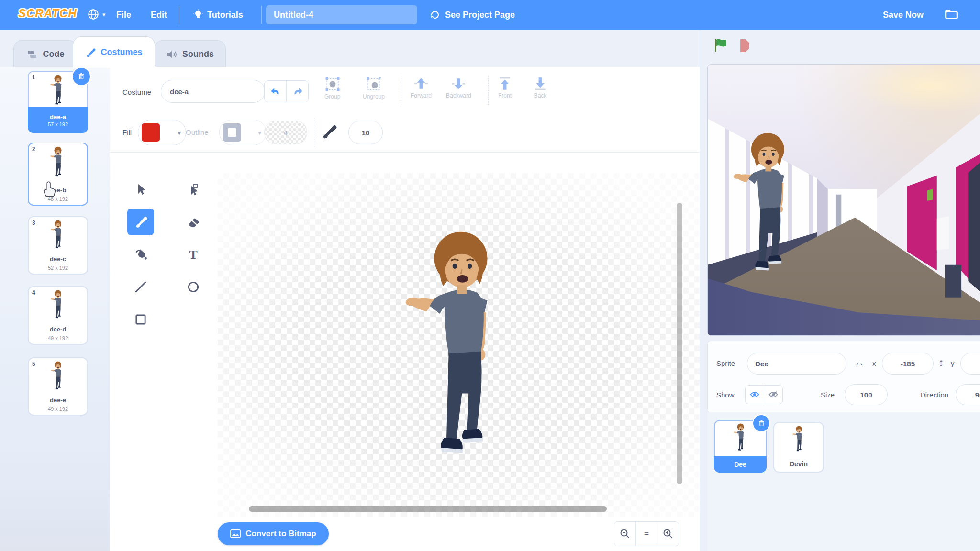 The width and height of the screenshot is (980, 551). I want to click on zoom-out-button, so click(625, 534).